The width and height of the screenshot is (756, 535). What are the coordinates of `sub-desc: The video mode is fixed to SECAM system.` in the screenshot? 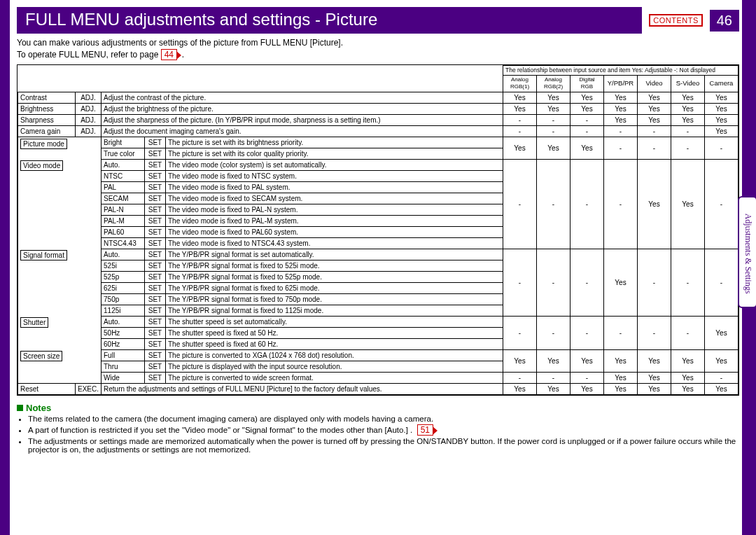 It's located at (335, 198).